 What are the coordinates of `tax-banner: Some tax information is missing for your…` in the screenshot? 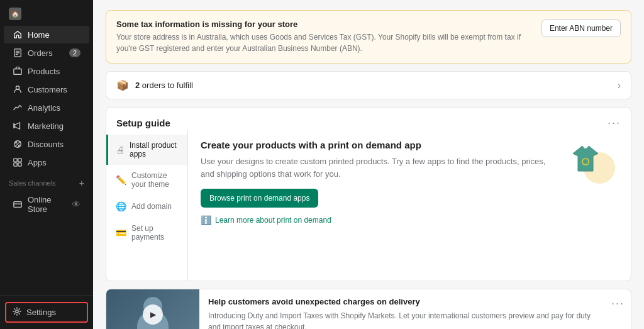 It's located at (369, 36).